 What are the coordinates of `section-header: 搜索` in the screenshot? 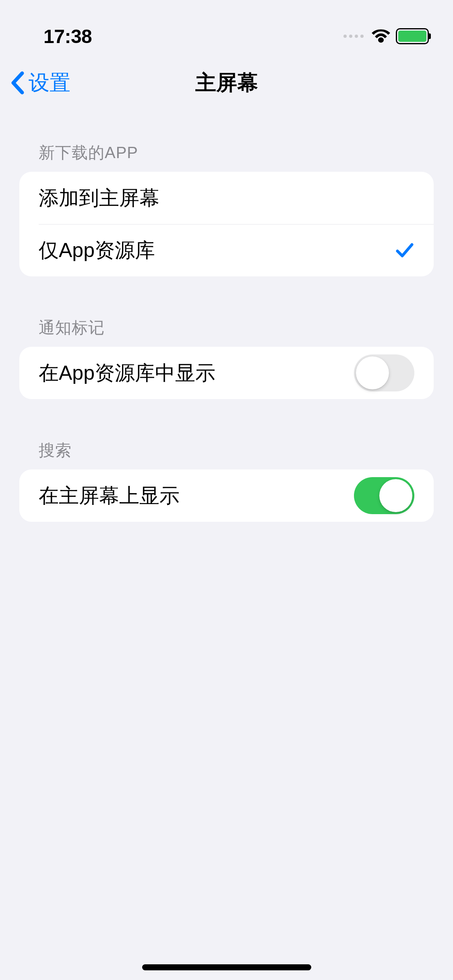 It's located at (226, 455).